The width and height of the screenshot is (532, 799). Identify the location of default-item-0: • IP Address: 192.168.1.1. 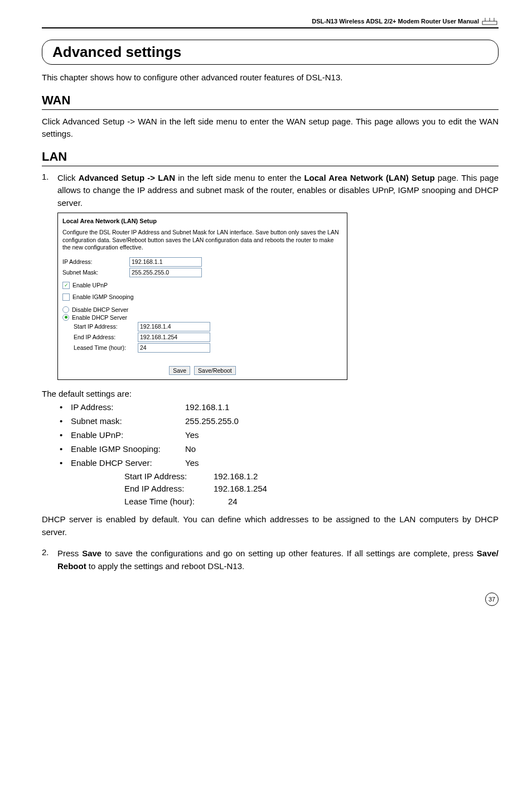
(279, 407).